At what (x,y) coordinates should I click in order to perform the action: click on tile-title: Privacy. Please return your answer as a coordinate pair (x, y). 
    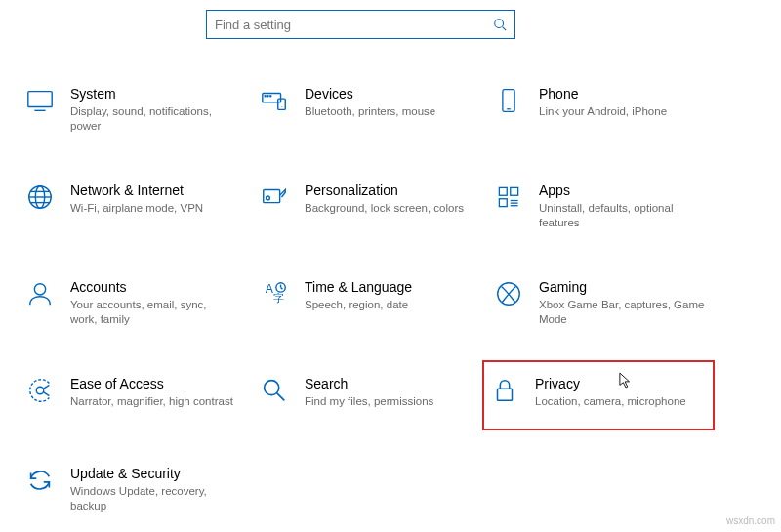
    Looking at the image, I should click on (611, 384).